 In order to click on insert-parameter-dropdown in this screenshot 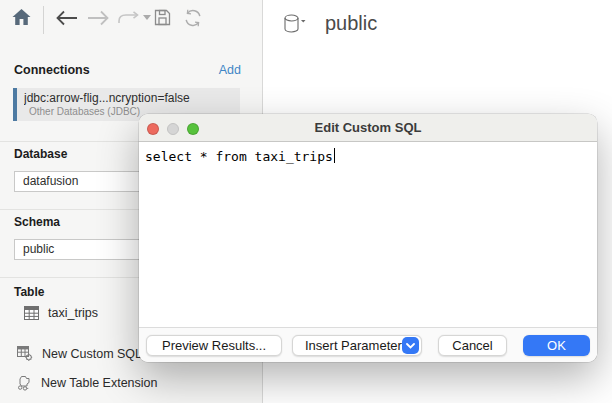, I will do `click(410, 346)`.